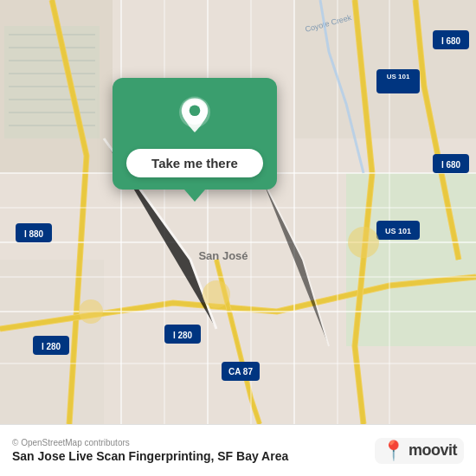 The height and width of the screenshot is (476, 476). I want to click on footer-left: © OpenStreetMap contributors San Jose Li…, so click(151, 450).